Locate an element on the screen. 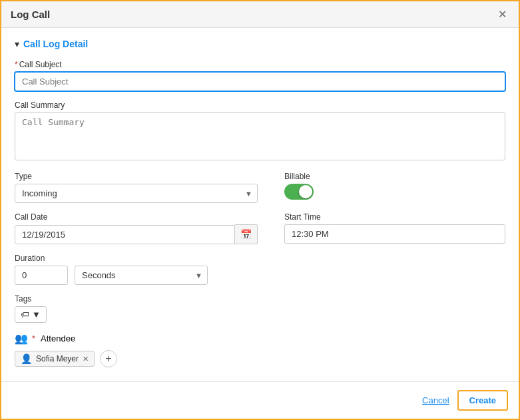 Image resolution: width=520 pixels, height=420 pixels. call-summary-label: Call Summary is located at coordinates (260, 105).